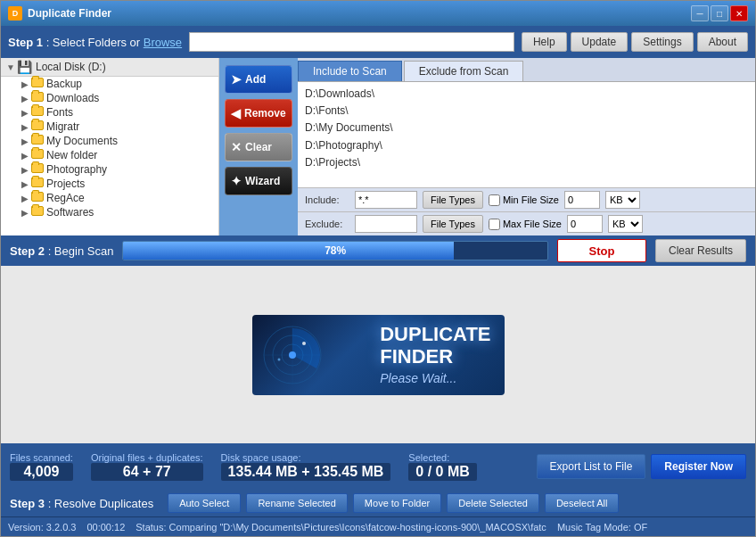 This screenshot has width=756, height=537. Describe the element at coordinates (378, 503) in the screenshot. I see `step3-bar: Step 3 : Resolve Duplicates Auto Select …` at that location.